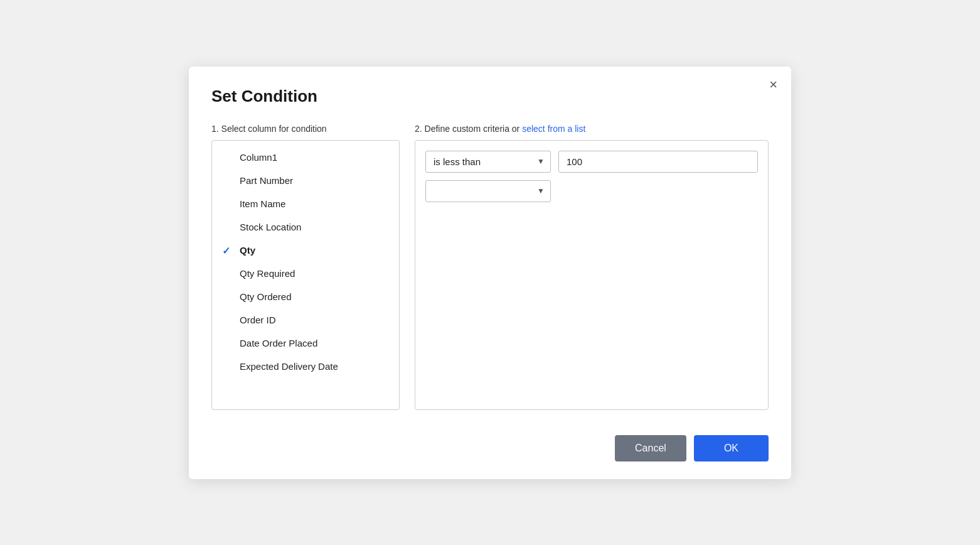 The width and height of the screenshot is (980, 545). Describe the element at coordinates (306, 267) in the screenshot. I see `left-panel: 1. Select column for condition Column1Pa…` at that location.